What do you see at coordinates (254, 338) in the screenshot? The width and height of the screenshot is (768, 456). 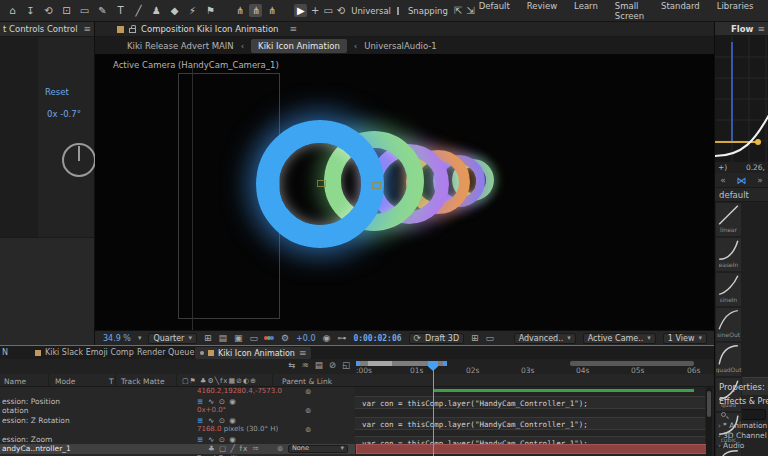 I see `guides-icon: ▭` at bounding box center [254, 338].